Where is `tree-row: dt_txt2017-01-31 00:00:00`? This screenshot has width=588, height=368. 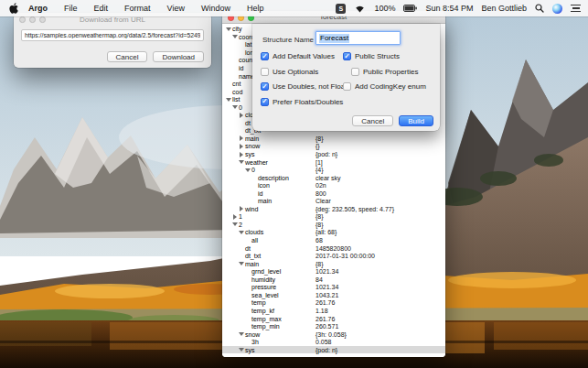
tree-row: dt_txt2017-01-31 00:00:00 is located at coordinates (334, 256).